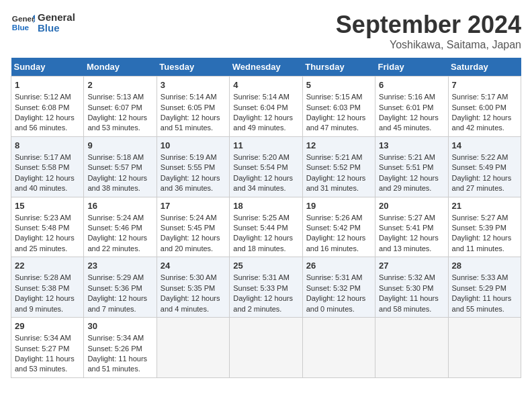  I want to click on logo-line2: Blue, so click(56, 28).